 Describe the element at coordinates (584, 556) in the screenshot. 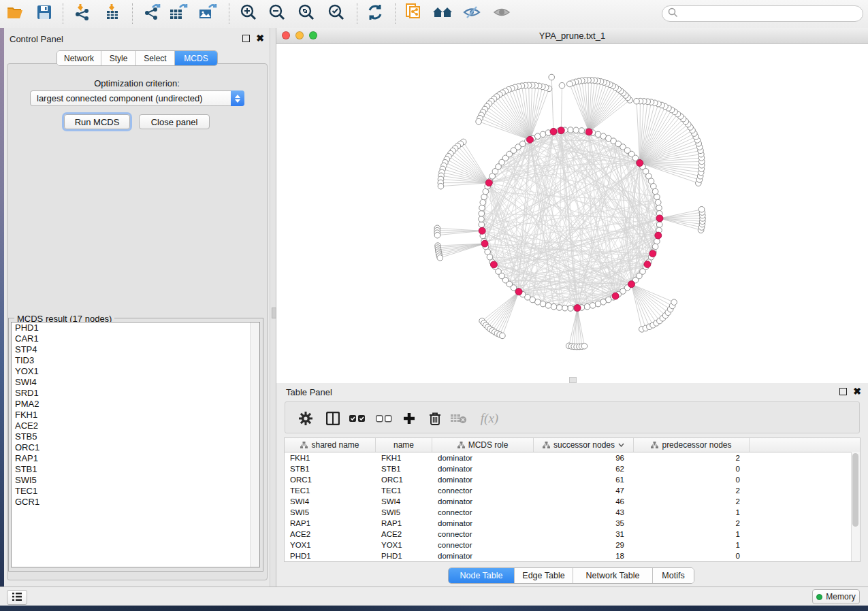

I see `table-cell: 18` at that location.